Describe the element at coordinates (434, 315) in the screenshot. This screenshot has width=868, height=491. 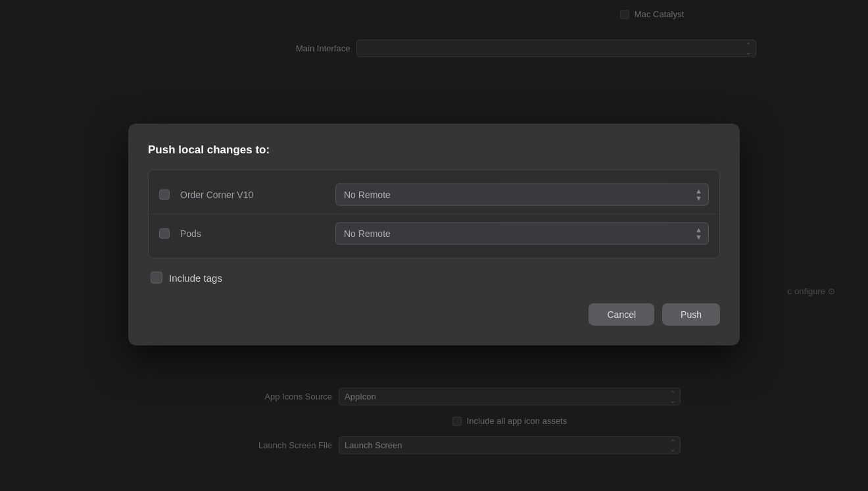
I see `modal-buttons: Cancel Push` at that location.